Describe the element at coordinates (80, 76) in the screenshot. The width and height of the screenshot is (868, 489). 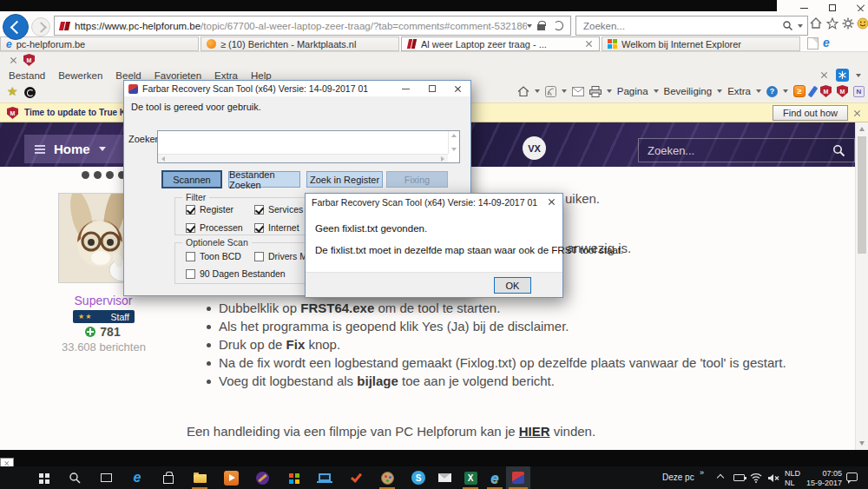
I see `menu-bewerken: Bewerken` at that location.